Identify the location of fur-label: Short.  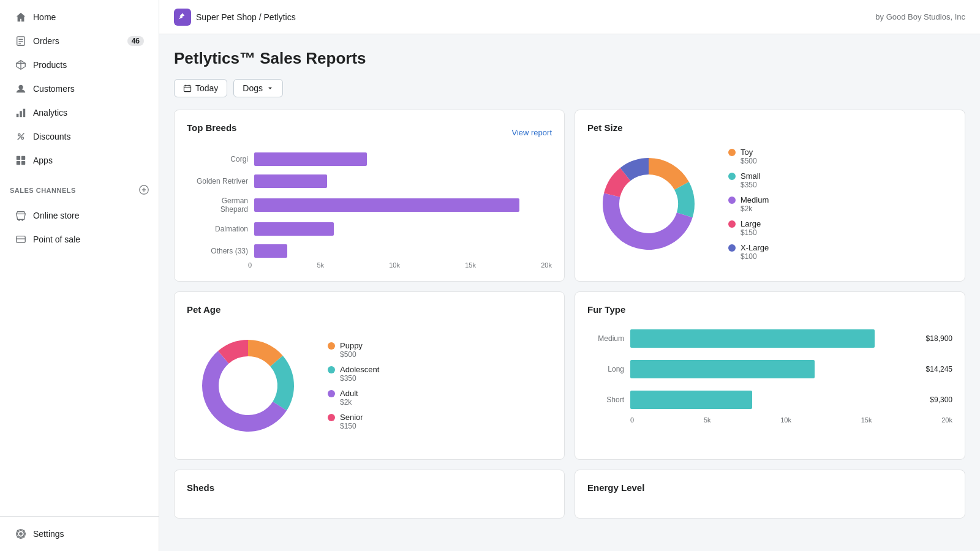
(606, 400).